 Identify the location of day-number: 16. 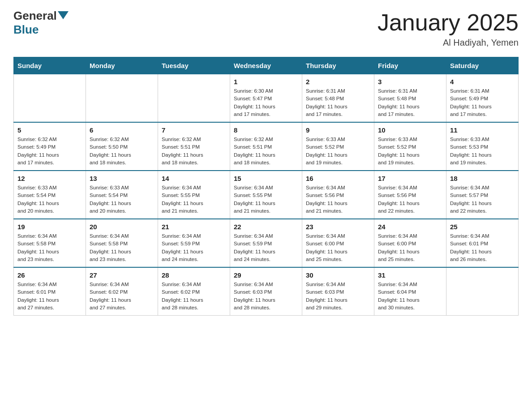
(338, 178).